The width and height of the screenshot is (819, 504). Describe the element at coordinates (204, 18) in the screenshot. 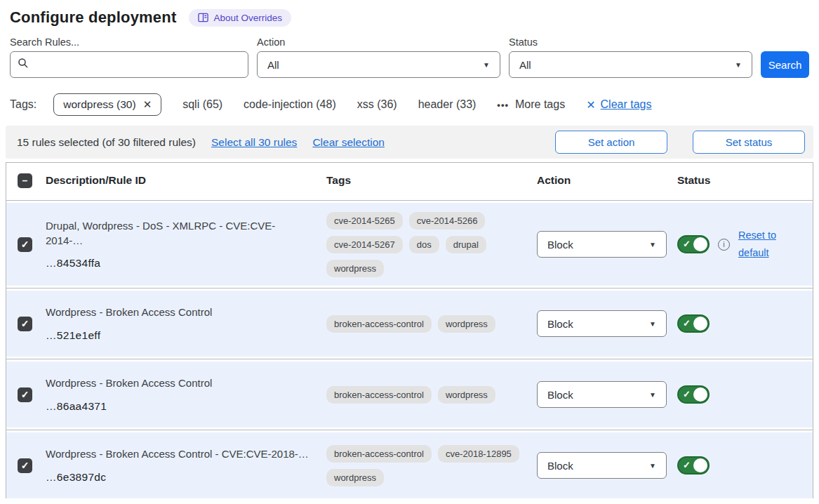

I see `book-icon` at that location.